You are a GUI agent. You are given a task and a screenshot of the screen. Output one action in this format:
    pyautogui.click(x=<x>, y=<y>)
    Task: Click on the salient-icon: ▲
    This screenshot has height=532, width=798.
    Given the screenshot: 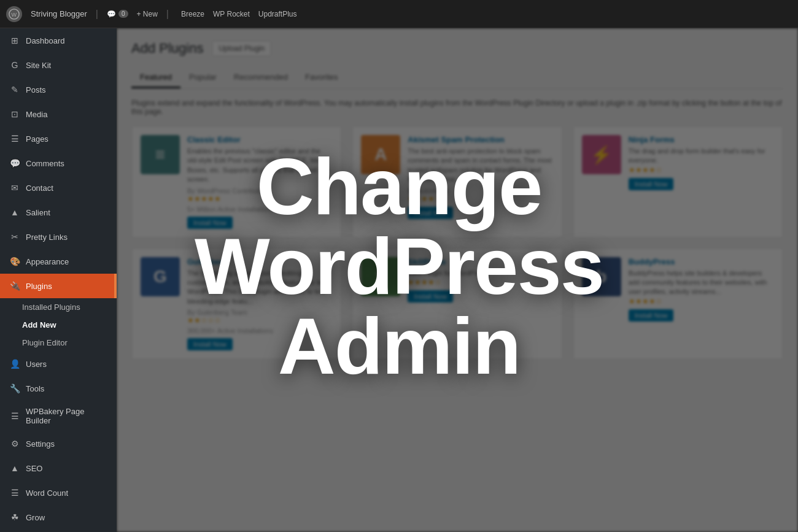 What is the action you would take?
    pyautogui.click(x=15, y=212)
    